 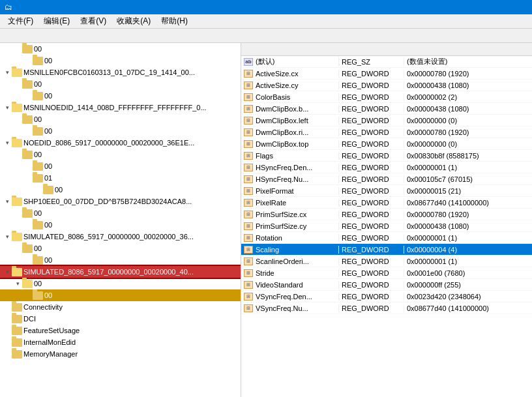 What do you see at coordinates (120, 143) in the screenshot?
I see `tree-node-n4: ▾NOEDID_8086_5917_00000000_00020000_36E1…` at bounding box center [120, 143].